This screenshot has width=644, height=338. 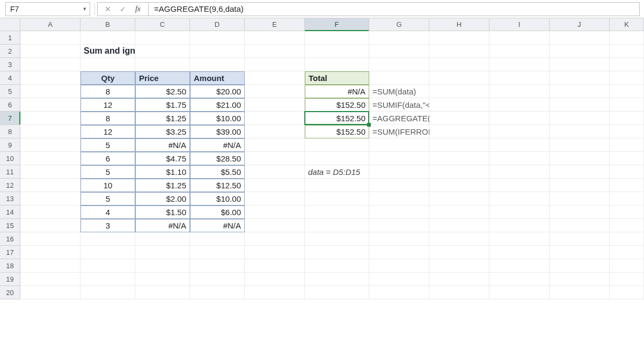 I want to click on row-header: 5, so click(x=10, y=91).